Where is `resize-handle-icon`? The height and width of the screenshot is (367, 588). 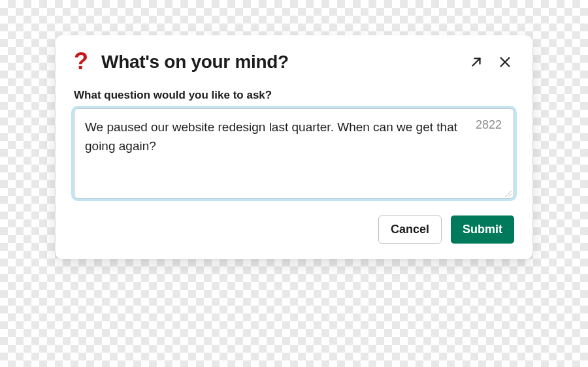 resize-handle-icon is located at coordinates (508, 192).